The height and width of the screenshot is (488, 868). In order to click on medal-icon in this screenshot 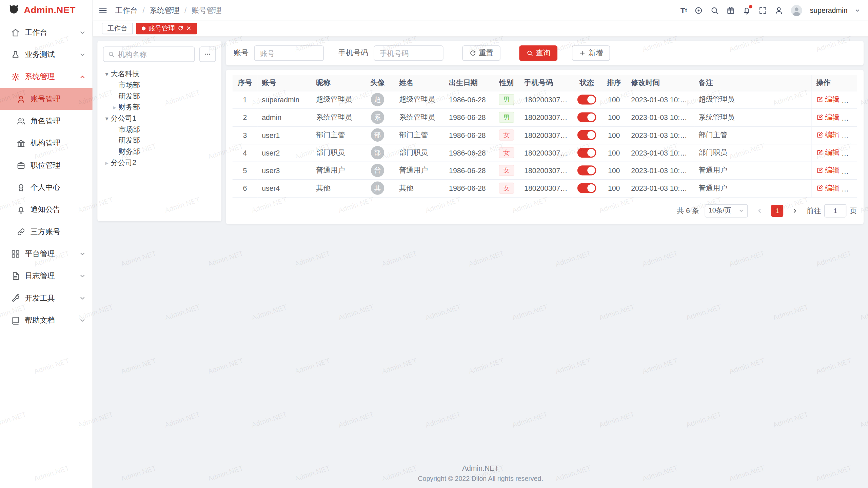, I will do `click(21, 187)`.